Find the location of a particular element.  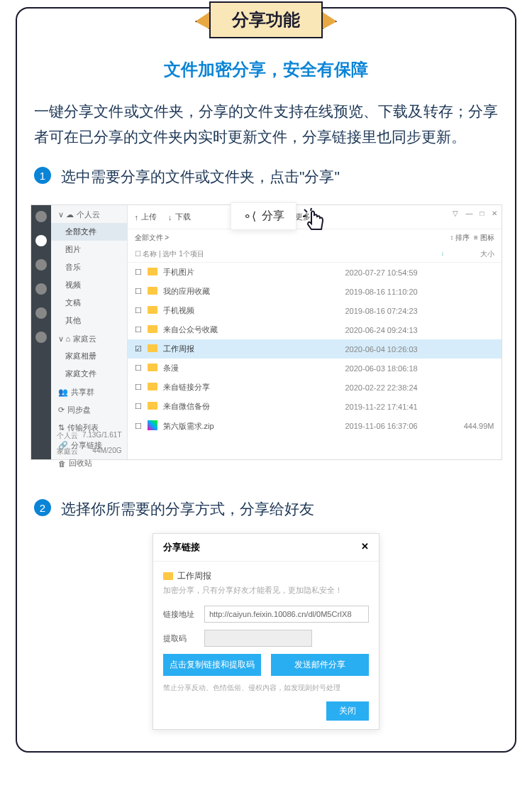

step-text: 选择你所需要的分享方式，分享给好友 is located at coordinates (187, 509).